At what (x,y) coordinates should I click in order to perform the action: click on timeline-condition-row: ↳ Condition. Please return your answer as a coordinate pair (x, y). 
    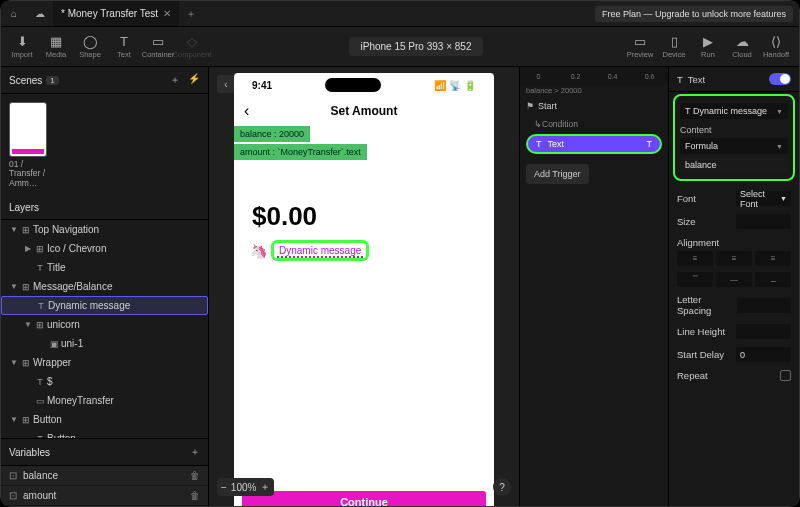
    Looking at the image, I should click on (594, 124).